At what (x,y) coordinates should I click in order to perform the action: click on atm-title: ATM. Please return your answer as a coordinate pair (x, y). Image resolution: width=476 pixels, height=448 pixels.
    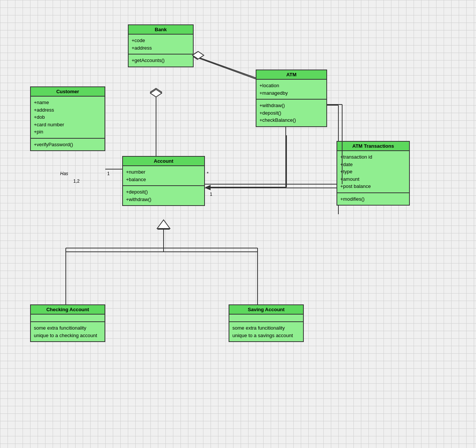
    Looking at the image, I should click on (291, 75).